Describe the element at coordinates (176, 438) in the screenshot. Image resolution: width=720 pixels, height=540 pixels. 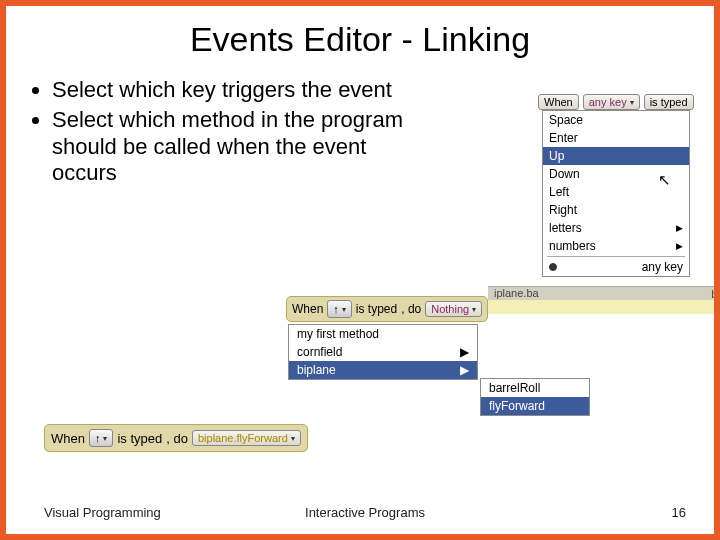
I see `event-row-final: When ↑▾ is typed, do biplane.flyForward▾` at that location.